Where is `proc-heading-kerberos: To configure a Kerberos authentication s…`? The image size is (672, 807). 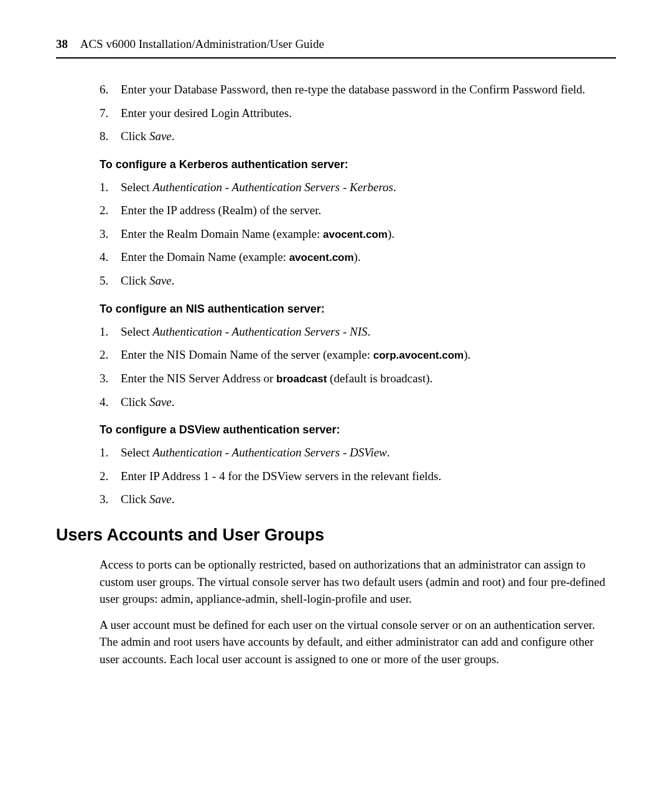 proc-heading-kerberos: To configure a Kerberos authentication s… is located at coordinates (358, 164).